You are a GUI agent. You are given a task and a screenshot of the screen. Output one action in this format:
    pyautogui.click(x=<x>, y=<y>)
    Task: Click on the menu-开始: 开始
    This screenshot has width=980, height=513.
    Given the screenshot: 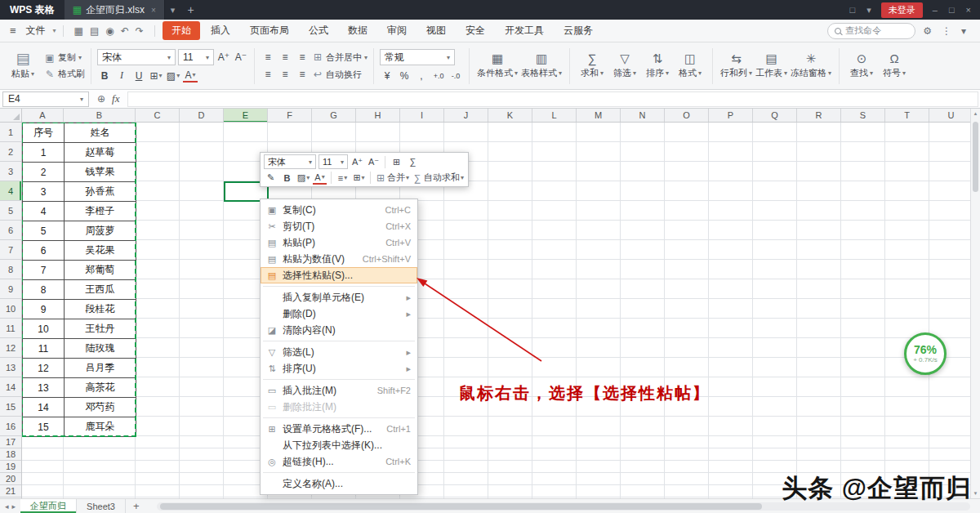 What is the action you would take?
    pyautogui.click(x=181, y=31)
    